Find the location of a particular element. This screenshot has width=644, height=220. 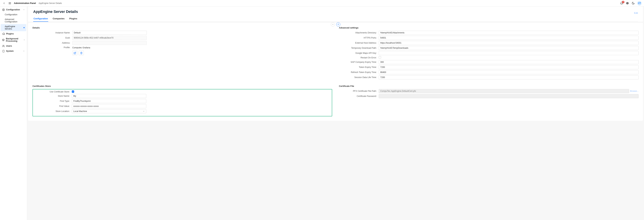

active-dot-icon is located at coordinates (24, 28).